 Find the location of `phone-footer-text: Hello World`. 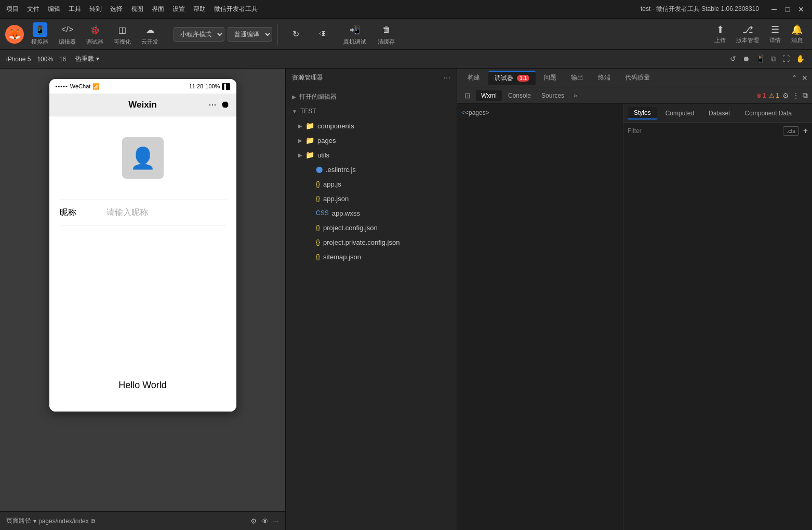

phone-footer-text: Hello World is located at coordinates (142, 386).